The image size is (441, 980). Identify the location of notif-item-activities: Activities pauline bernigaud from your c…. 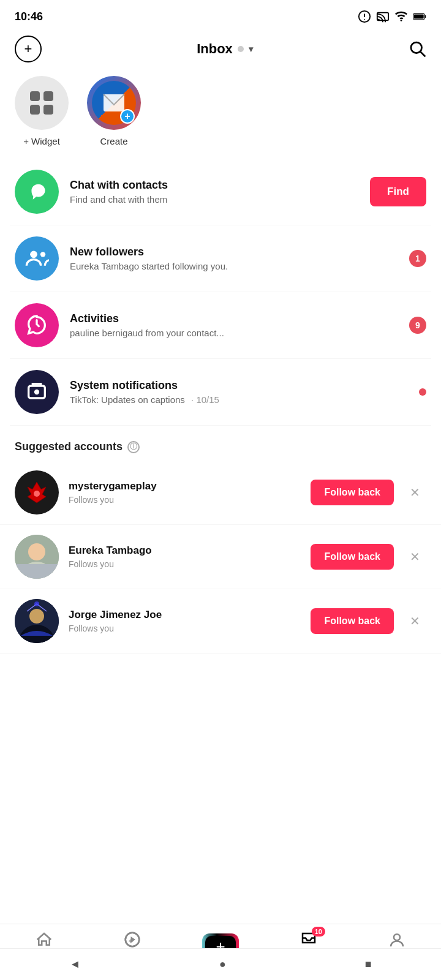
(221, 326).